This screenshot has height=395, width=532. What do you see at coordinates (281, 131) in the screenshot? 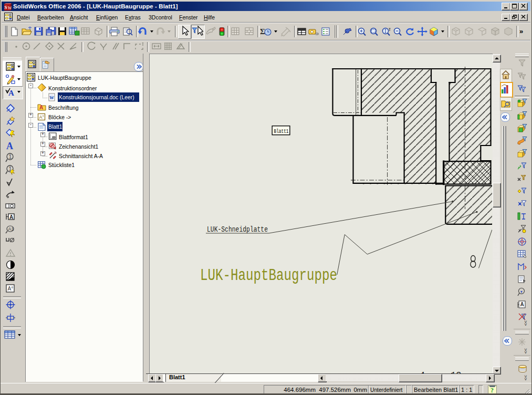
I see `svg-text: Blatt1` at bounding box center [281, 131].